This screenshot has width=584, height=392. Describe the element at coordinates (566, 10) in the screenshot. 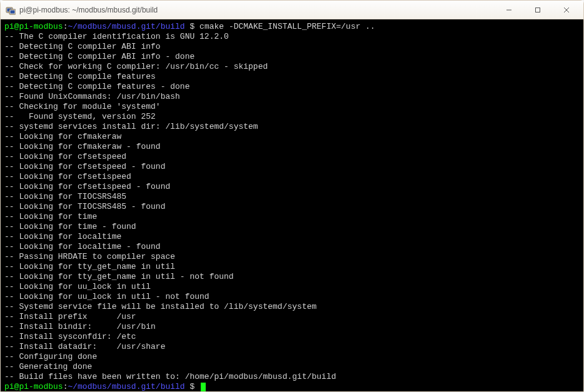

I see `close-button` at that location.